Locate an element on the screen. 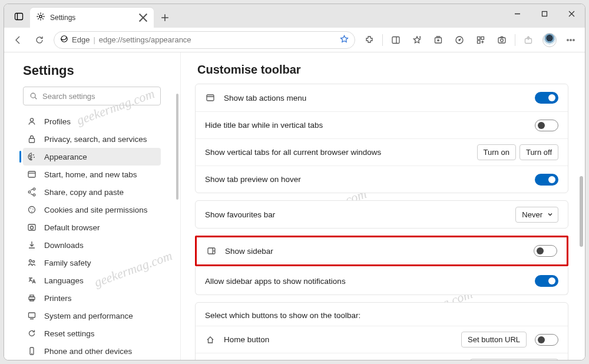 The height and width of the screenshot is (364, 589). row-label: Show tab actions menu is located at coordinates (375, 98).